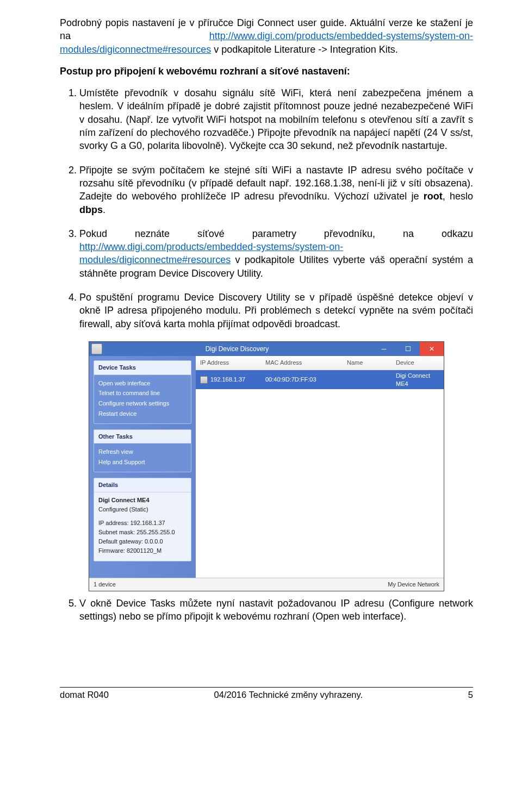 The width and height of the screenshot is (522, 812). Describe the element at coordinates (320, 380) in the screenshot. I see `device-row: 192.168.1.37 00:40:9D:7D:FF:03 Digi Conn…` at that location.